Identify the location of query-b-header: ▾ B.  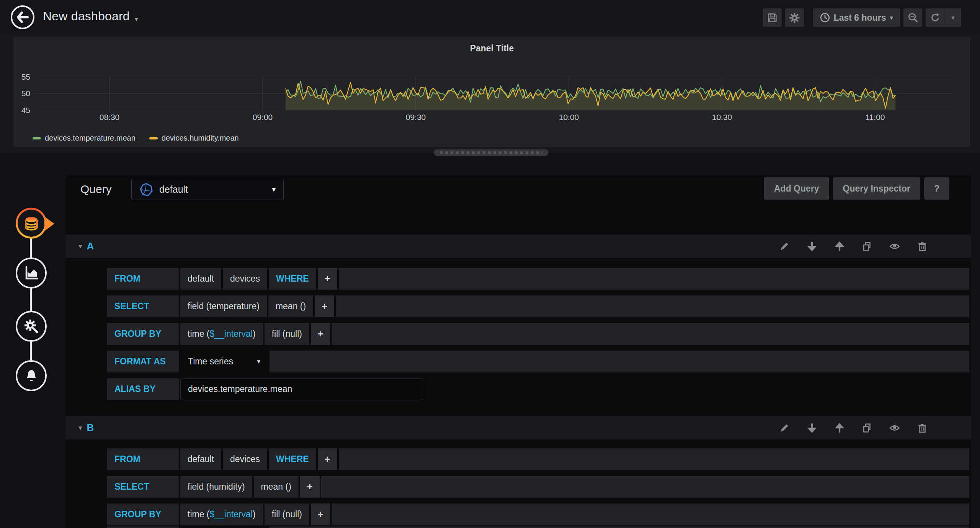
(518, 428).